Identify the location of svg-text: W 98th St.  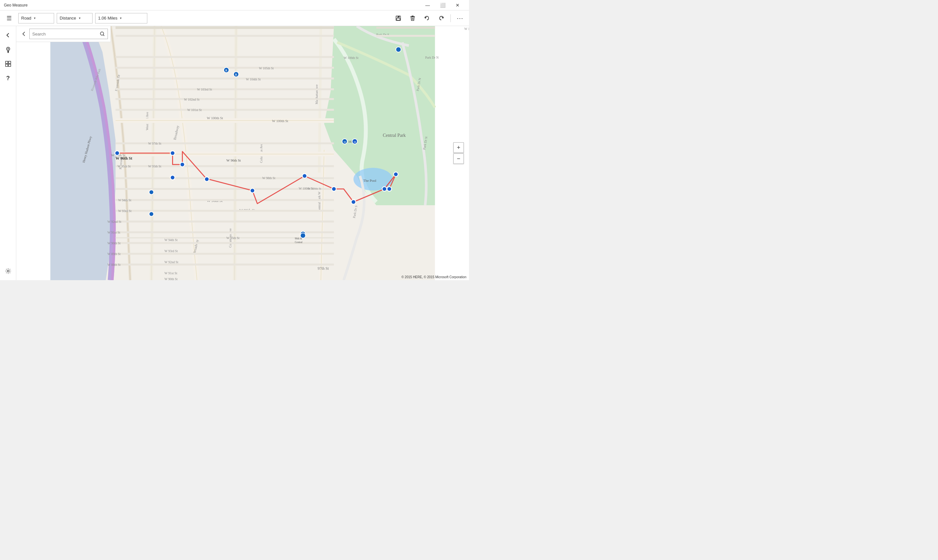
(269, 178).